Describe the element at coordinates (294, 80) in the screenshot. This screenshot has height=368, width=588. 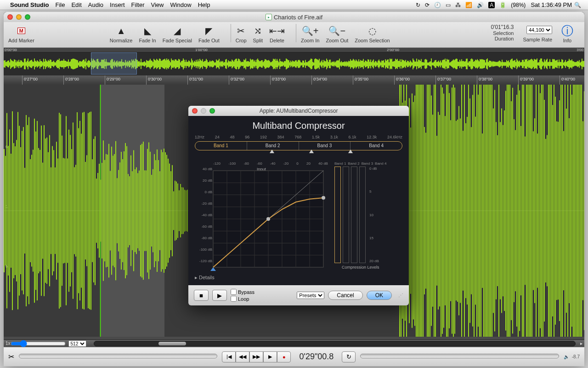
I see `timeline-ruler: 0'27"000'28"000'29"000'30"000'31"000'32"…` at that location.